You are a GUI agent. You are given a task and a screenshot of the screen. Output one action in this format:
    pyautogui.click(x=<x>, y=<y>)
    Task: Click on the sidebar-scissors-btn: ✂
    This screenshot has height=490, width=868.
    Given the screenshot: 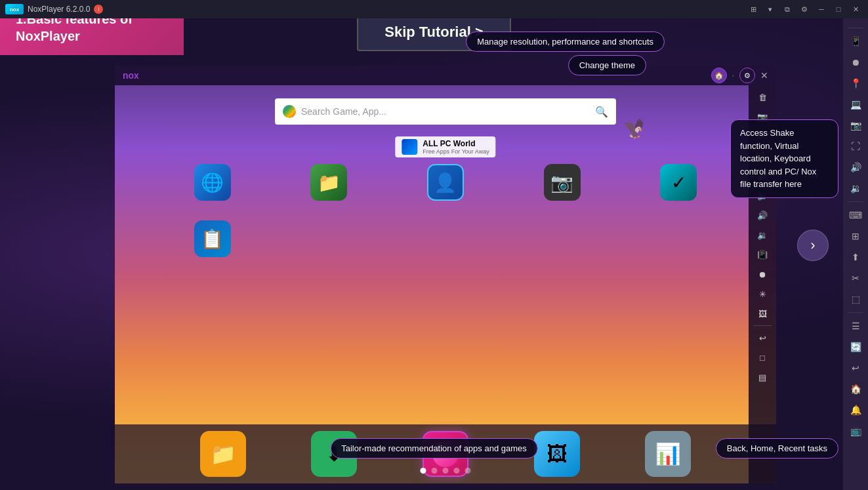 What is the action you would take?
    pyautogui.click(x=856, y=278)
    